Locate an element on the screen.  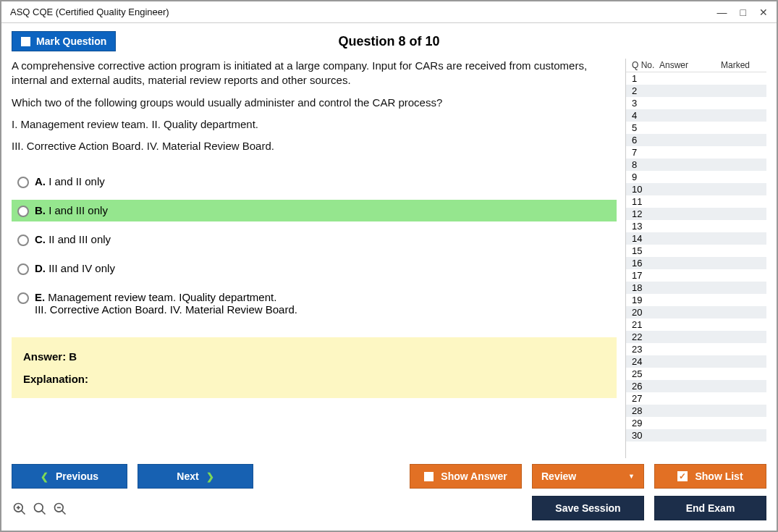
end-exam-button: End Exam is located at coordinates (711, 508).